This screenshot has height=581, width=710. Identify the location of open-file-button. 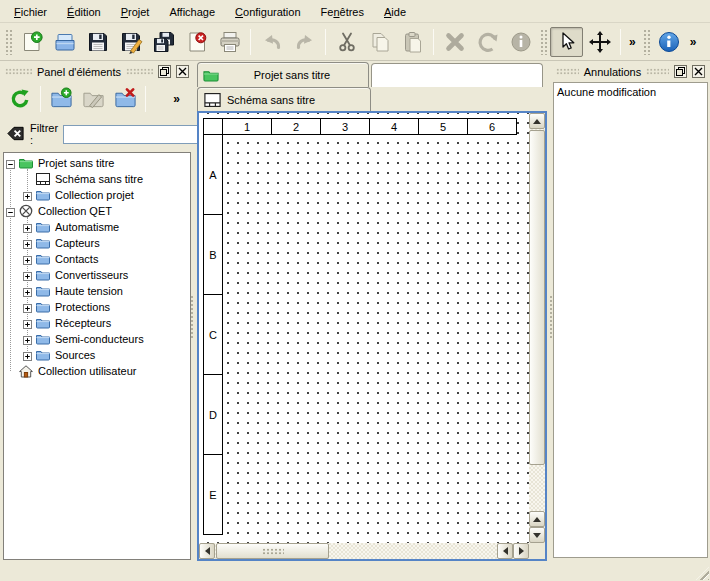
(64, 42).